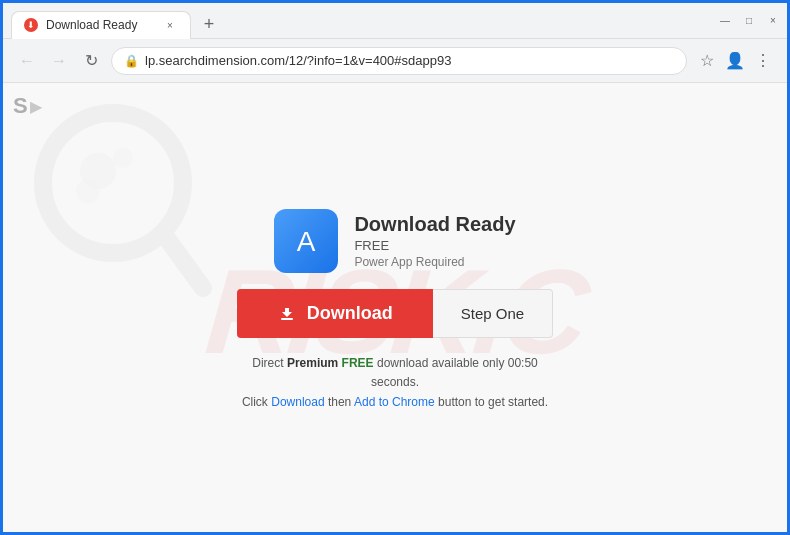 The height and width of the screenshot is (535, 790). What do you see at coordinates (101, 25) in the screenshot?
I see `browser-tab: ⬇ Download Ready ×` at bounding box center [101, 25].